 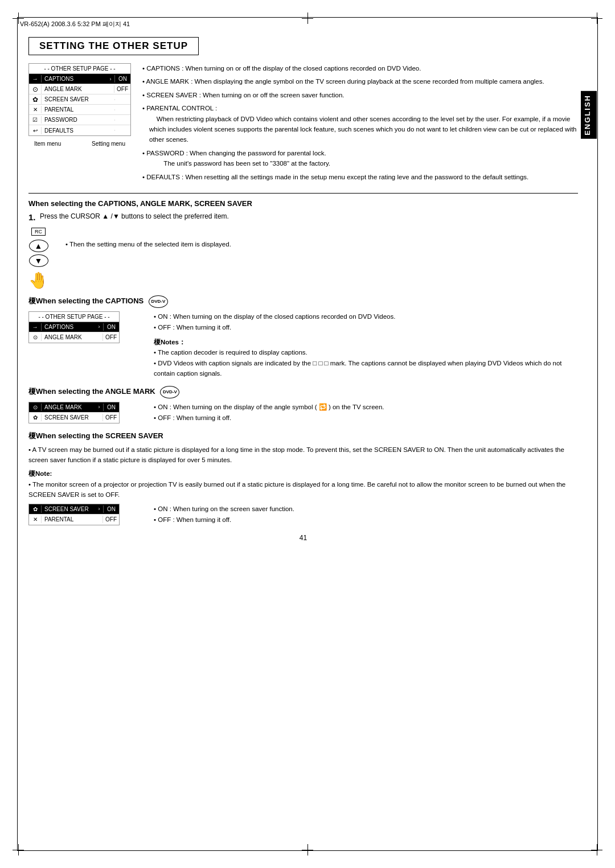 I want to click on angle-mark-menu-row-screen: ✿ SCREEN SAVER OFF, so click(x=74, y=418).